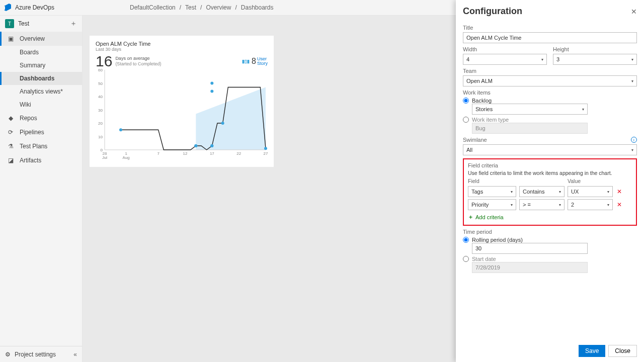 This screenshot has height=362, width=644. I want to click on sidebar-item-artifacts: ◪Artifacts, so click(41, 160).